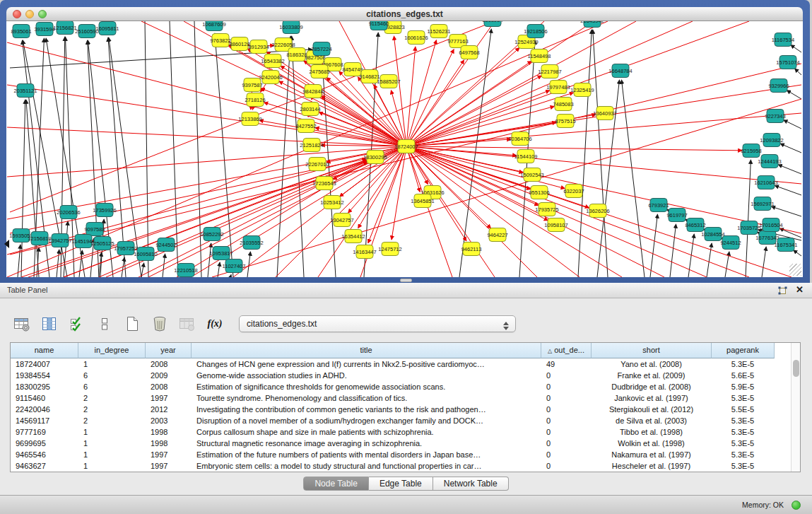  What do you see at coordinates (49, 324) in the screenshot?
I see `show-columns-icon` at bounding box center [49, 324].